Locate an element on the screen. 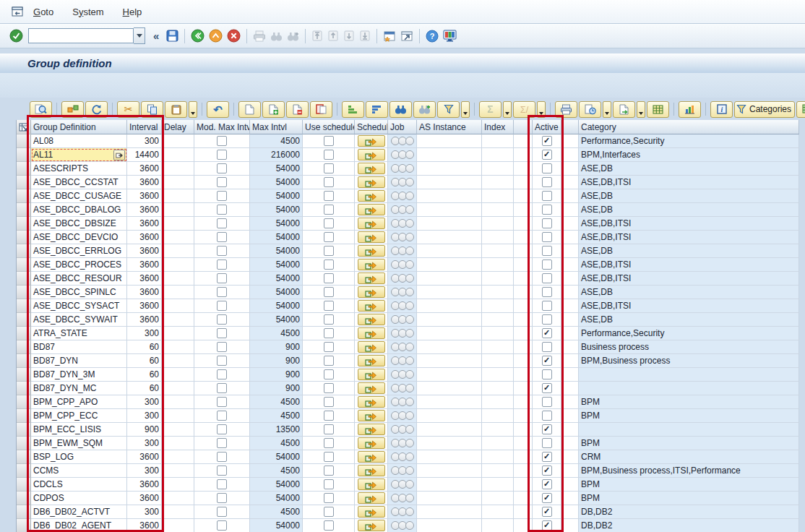 The image size is (805, 532). cell-group: BD87_DYN_MC is located at coordinates (79, 389).